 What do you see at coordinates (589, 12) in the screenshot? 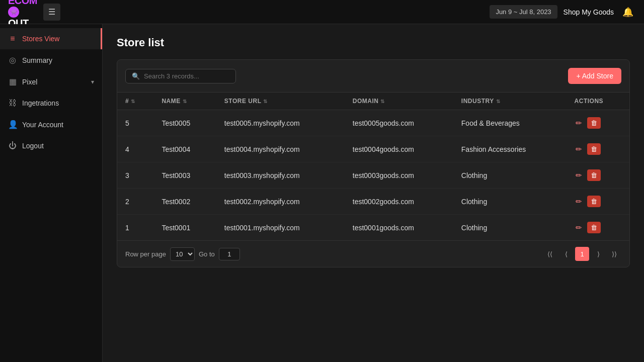
I see `shop-name: Shop My Goods` at bounding box center [589, 12].